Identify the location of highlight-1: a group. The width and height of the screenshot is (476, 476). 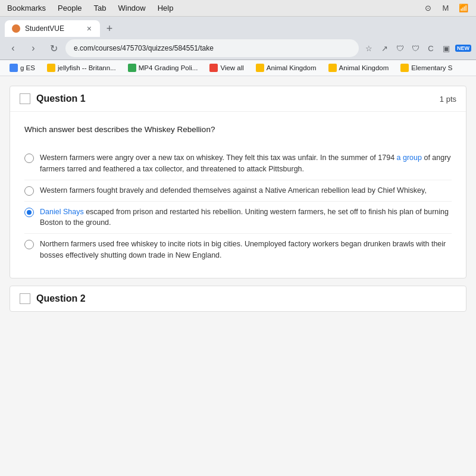
(409, 158).